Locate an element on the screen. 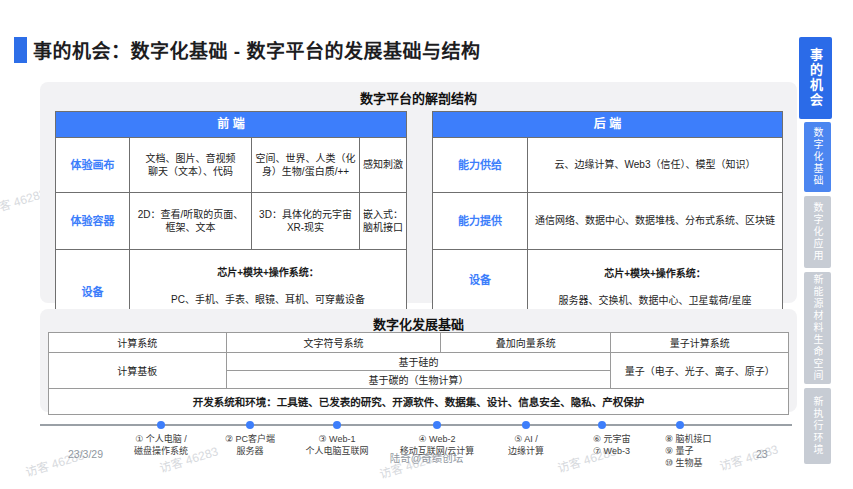  table-row: 设备 芯片+模块+操作系统： 服务器、交换机、数据中心、卫星载荷/星座 is located at coordinates (608, 280).